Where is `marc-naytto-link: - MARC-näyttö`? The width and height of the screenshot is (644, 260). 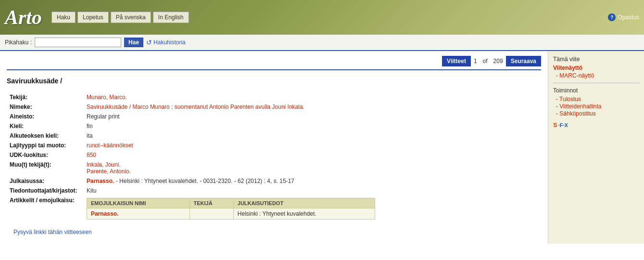
marc-naytto-link: - MARC-näyttö is located at coordinates (597, 76).